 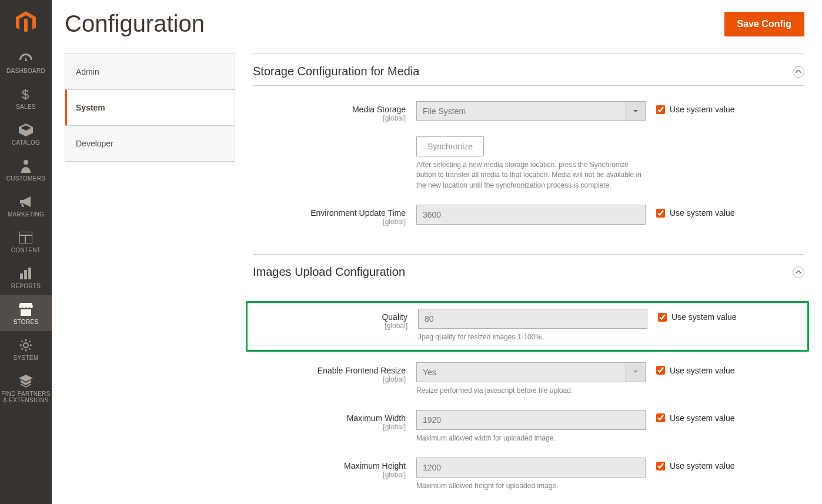 I want to click on section-title: Storage Configuration for Media, so click(x=336, y=72).